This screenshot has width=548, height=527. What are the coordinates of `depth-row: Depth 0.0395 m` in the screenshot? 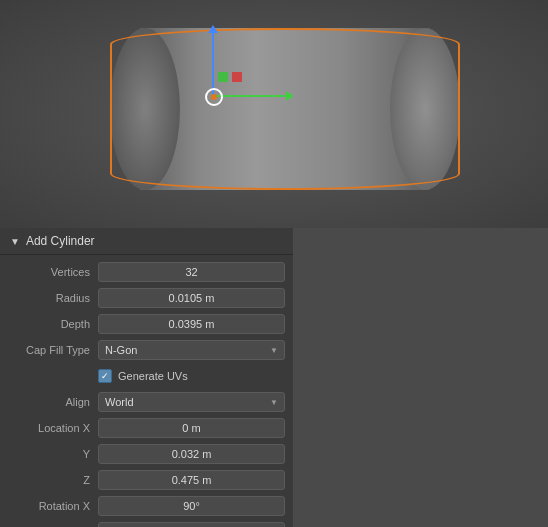 It's located at (146, 324).